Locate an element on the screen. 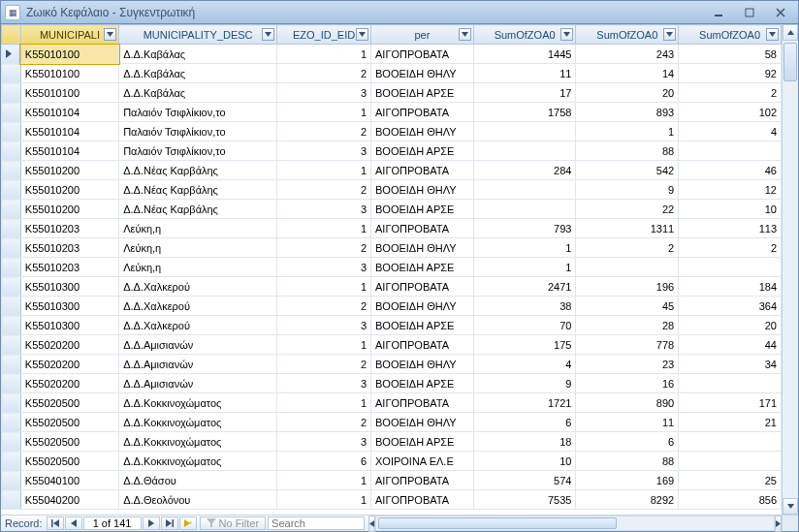 This screenshot has height=532, width=799. cell: Δ.Δ.Νέας Καρβάλης is located at coordinates (198, 209).